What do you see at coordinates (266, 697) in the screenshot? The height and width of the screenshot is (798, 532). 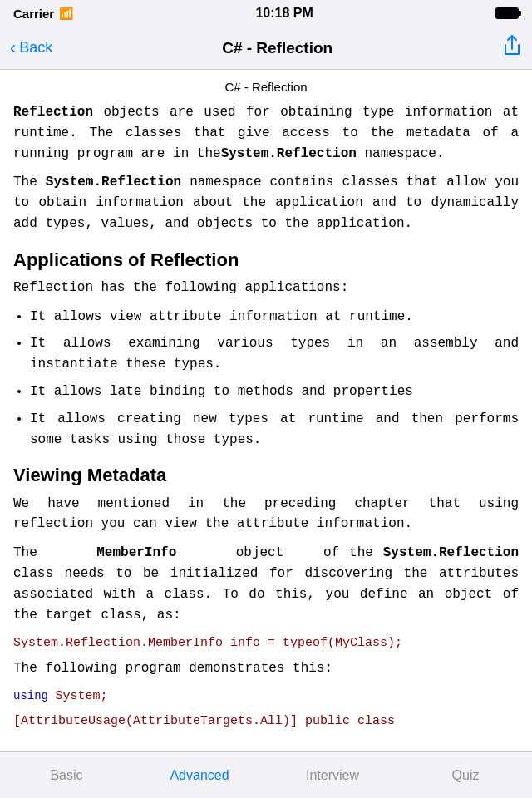 I see `code-line-2: using System;` at bounding box center [266, 697].